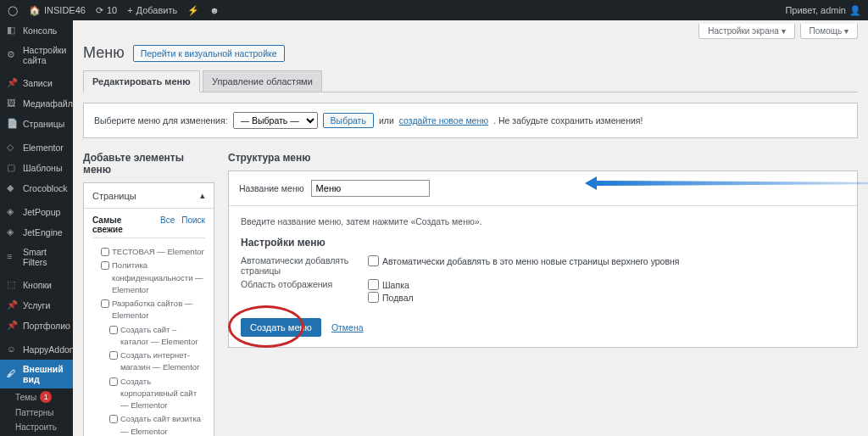  I want to click on sidebar-item-3: 🖼Медиафайлы, so click(36, 103).